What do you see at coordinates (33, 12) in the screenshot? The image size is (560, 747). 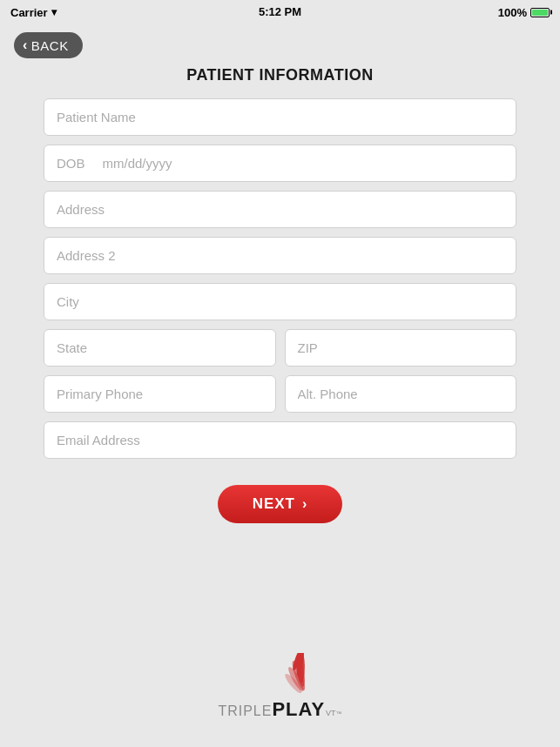 I see `status-carrier: Carrier ▾` at bounding box center [33, 12].